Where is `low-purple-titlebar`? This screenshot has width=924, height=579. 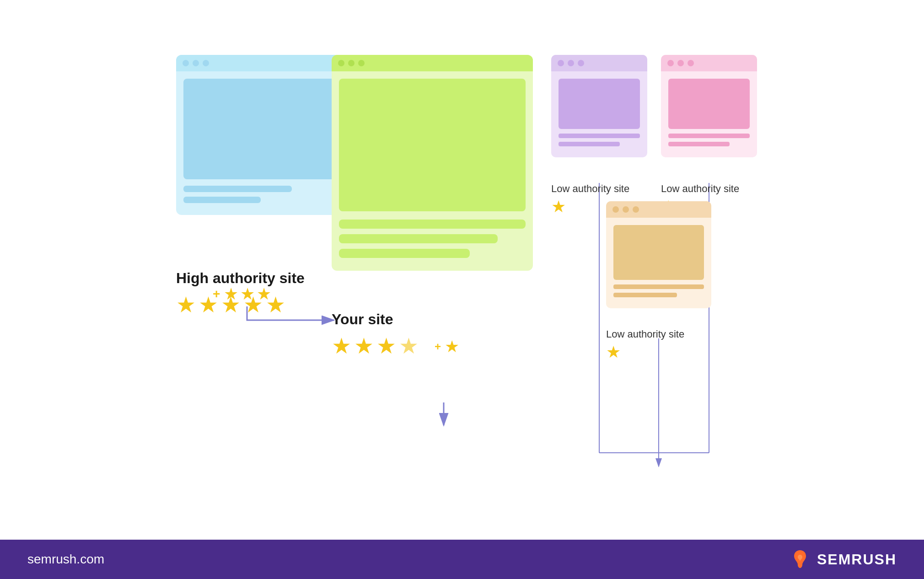 low-purple-titlebar is located at coordinates (599, 63).